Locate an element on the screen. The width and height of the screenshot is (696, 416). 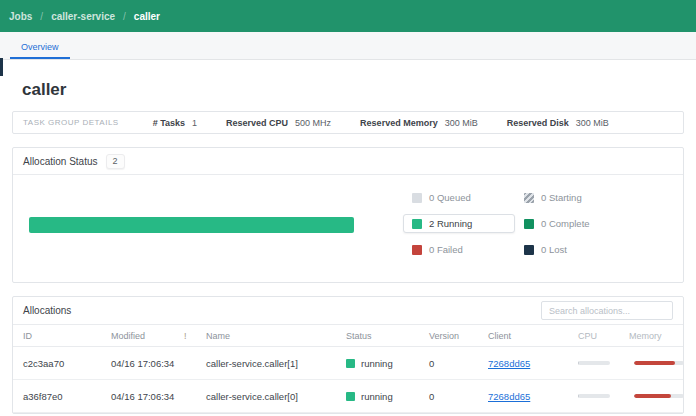
allocation-count-badge: 2 is located at coordinates (116, 162).